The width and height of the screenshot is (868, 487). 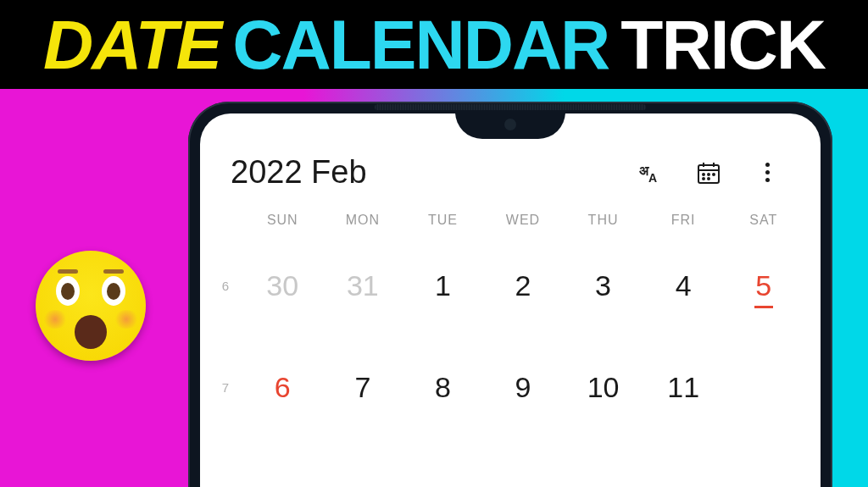 I want to click on weekday-sat: SAT, so click(x=763, y=220).